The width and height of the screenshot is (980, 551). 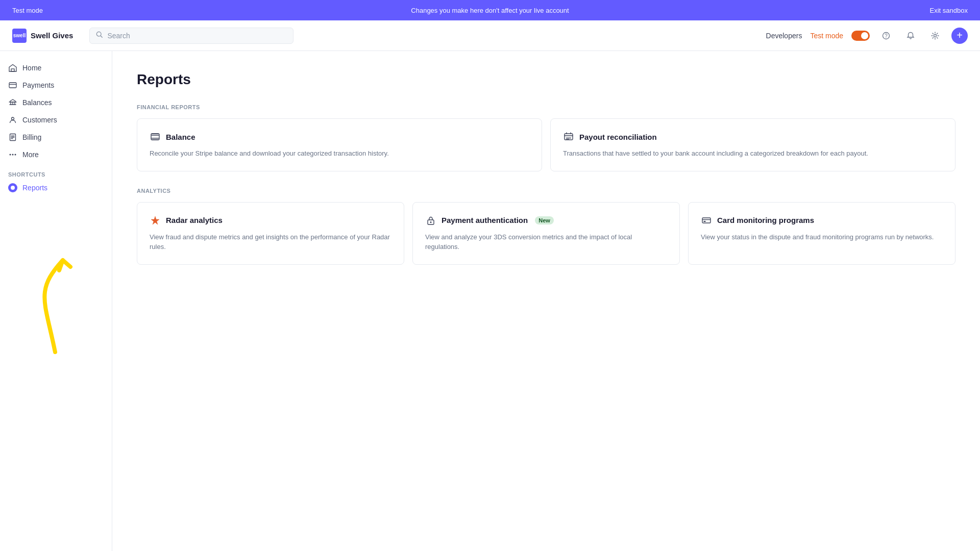 I want to click on settings-button, so click(x=935, y=36).